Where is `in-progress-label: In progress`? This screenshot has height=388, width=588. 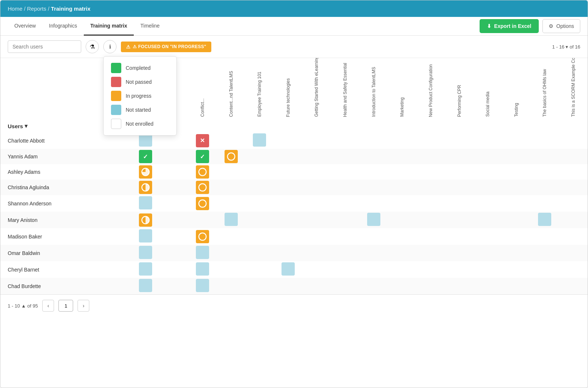 in-progress-label: In progress is located at coordinates (139, 96).